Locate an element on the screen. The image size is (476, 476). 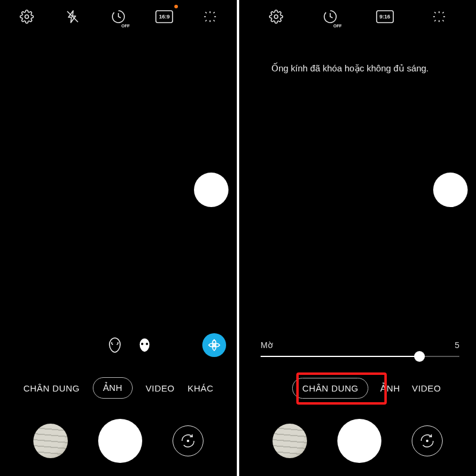
slider-thumb is located at coordinates (419, 356).